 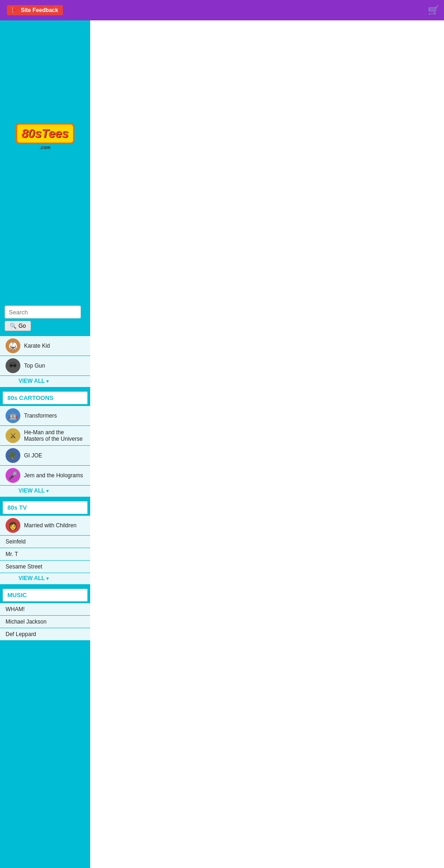 What do you see at coordinates (13, 346) in the screenshot?
I see `karate-kid-icon: 🥋` at bounding box center [13, 346].